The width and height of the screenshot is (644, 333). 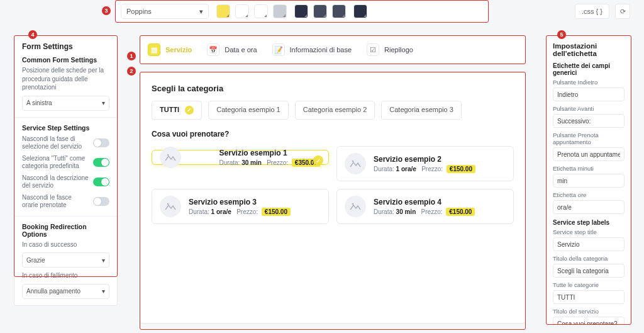 I want to click on toggle-label: Nascondi la fase di selezione del serviz…, so click(x=55, y=144).